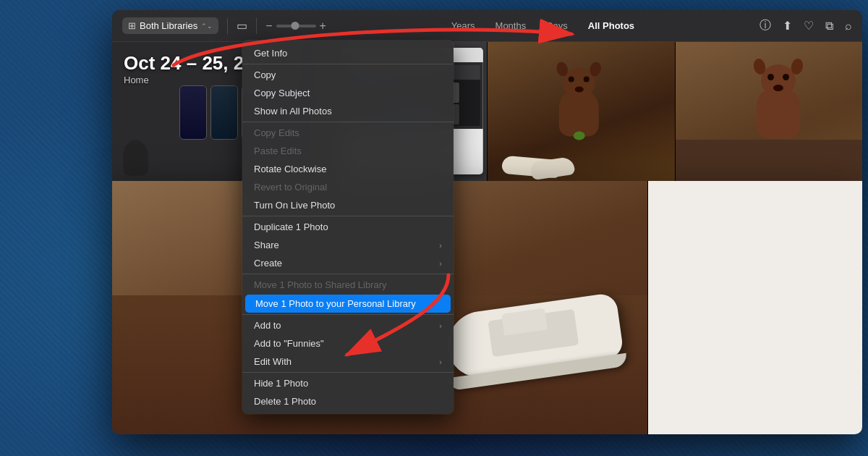 Image resolution: width=868 pixels, height=456 pixels. I want to click on toolbar-right-icons: ⓘ ⬆ ♡ ⧉ ⌕, so click(806, 26).